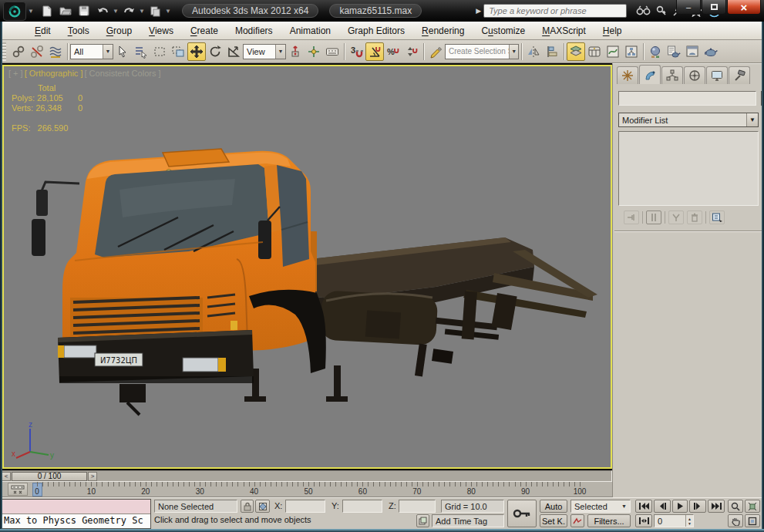 The height and width of the screenshot is (532, 764). Describe the element at coordinates (15, 11) in the screenshot. I see `app-menu-button` at that location.